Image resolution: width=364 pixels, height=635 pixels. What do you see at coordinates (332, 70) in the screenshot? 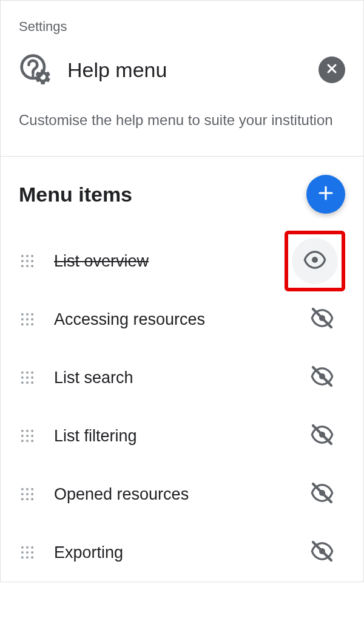
I see `close-button` at bounding box center [332, 70].